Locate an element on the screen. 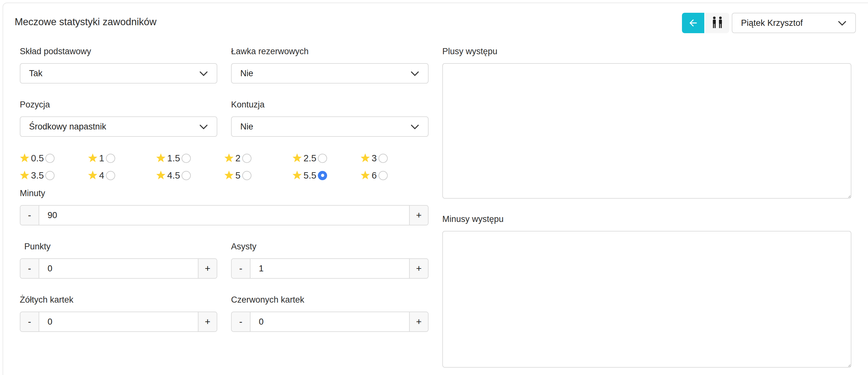 The width and height of the screenshot is (868, 375). rating-option-label: 0.5 is located at coordinates (37, 158).